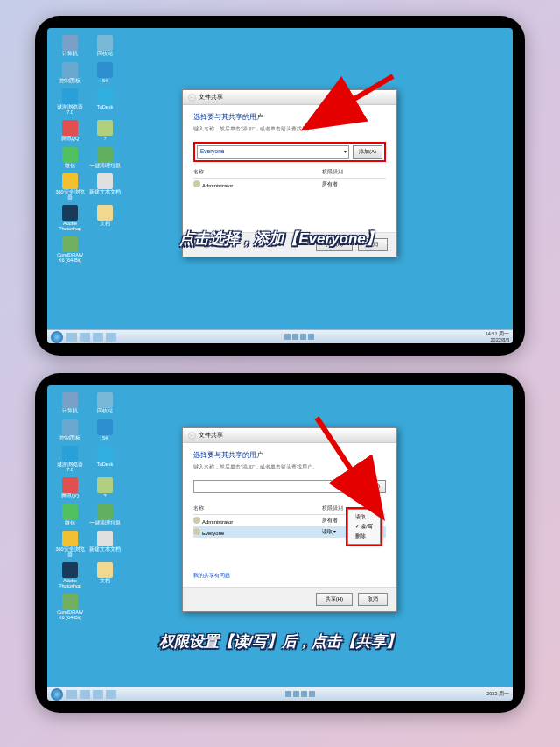 This screenshot has height=747, width=560. I want to click on permission-menu: 读取✓ 读/写 删除, so click(364, 527).